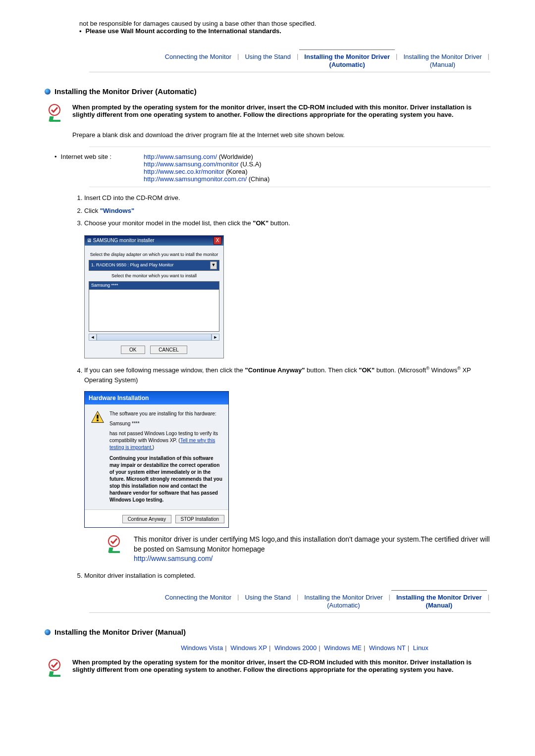 Image resolution: width=535 pixels, height=756 pixels. I want to click on adapter-select: 1. RADEON 9550 : Plug and Play Monitor ▼, so click(154, 265).